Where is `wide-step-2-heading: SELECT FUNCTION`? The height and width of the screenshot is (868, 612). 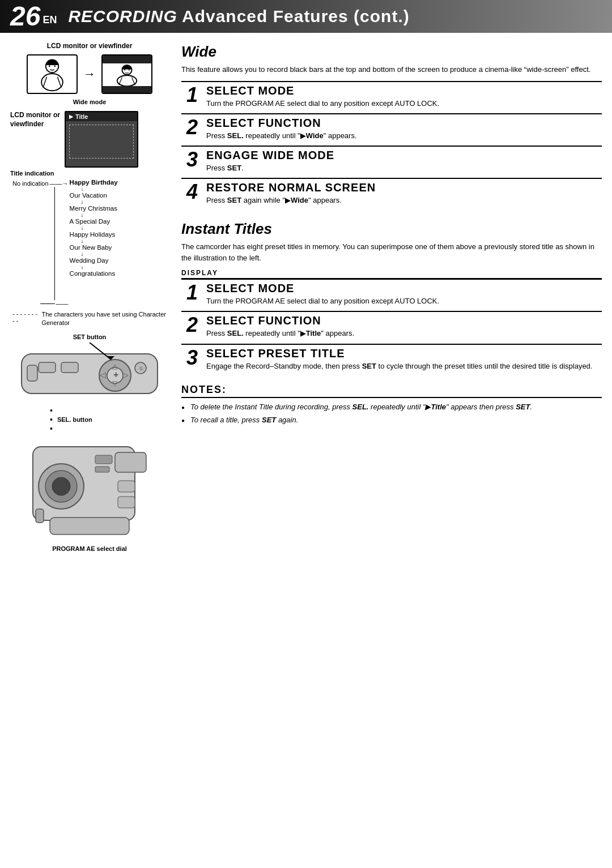 wide-step-2-heading: SELECT FUNCTION is located at coordinates (404, 123).